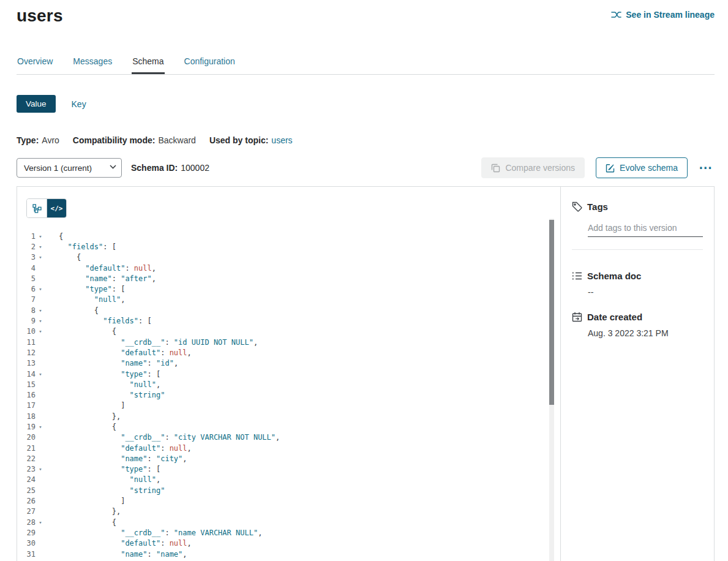 This screenshot has width=728, height=561. What do you see at coordinates (35, 65) in the screenshot?
I see `tab-overview: Overview` at bounding box center [35, 65].